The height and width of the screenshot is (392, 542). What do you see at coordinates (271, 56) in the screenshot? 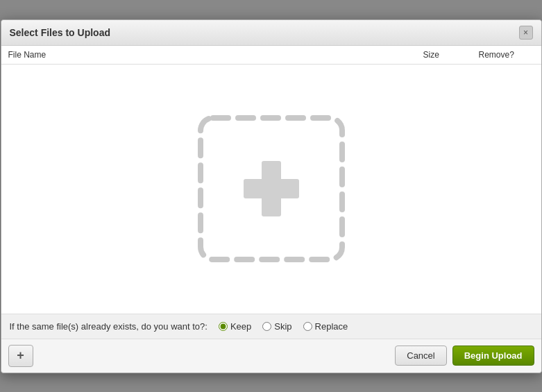
I see `table-header: File Name Size Remove?` at bounding box center [271, 56].